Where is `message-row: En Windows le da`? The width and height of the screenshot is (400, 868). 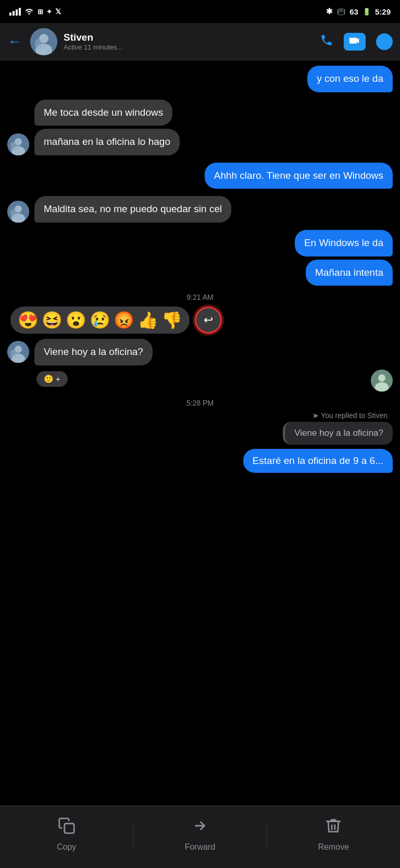
message-row: En Windows le da is located at coordinates (200, 243).